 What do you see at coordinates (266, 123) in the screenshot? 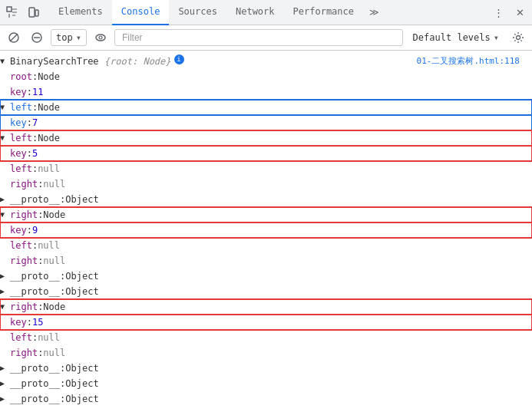
I see `prop-key-7: key: 7` at bounding box center [266, 123].